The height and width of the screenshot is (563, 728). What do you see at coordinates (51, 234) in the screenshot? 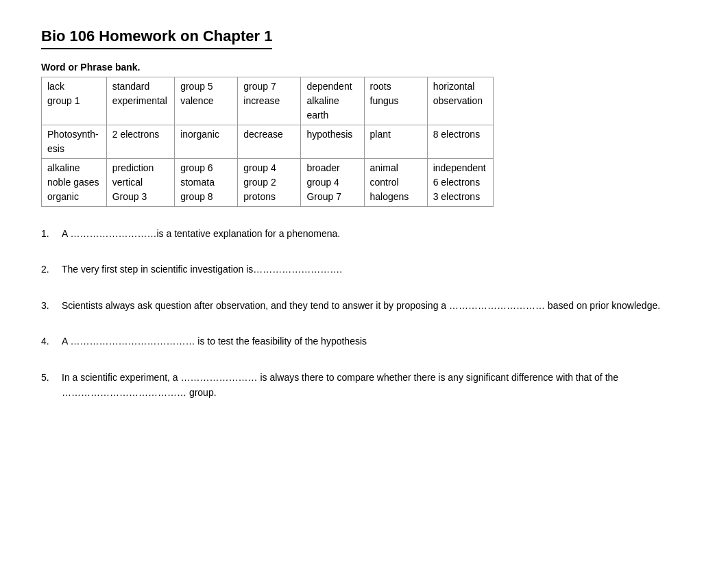
I see `question-num-1: 1.` at bounding box center [51, 234].